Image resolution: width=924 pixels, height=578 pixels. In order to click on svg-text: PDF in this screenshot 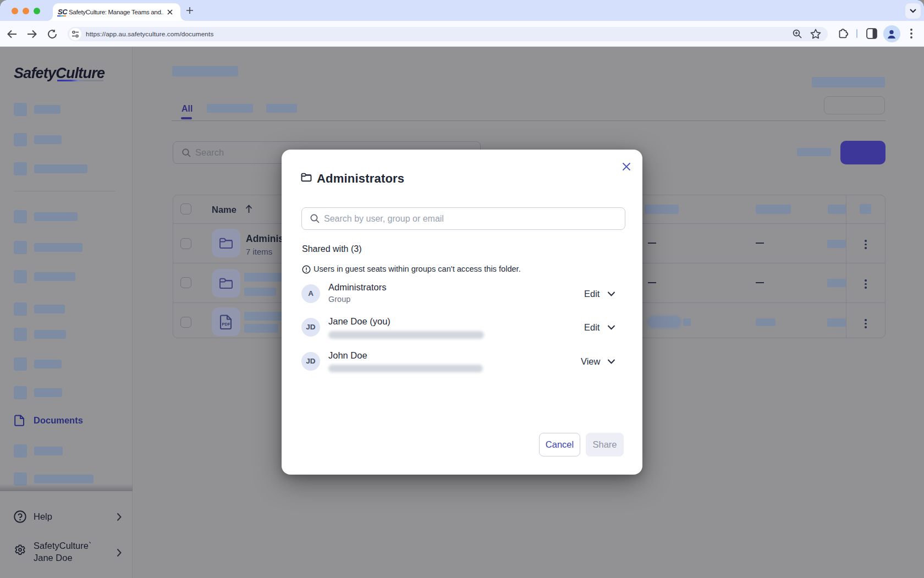, I will do `click(227, 324)`.